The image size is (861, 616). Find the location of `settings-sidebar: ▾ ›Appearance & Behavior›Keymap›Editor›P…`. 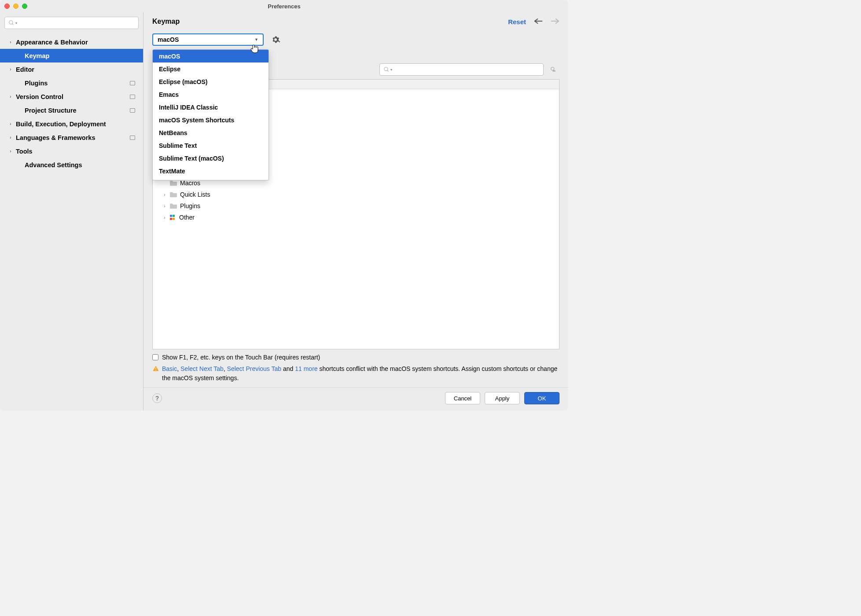

settings-sidebar: ▾ ›Appearance & Behavior›Keymap›Editor›P… is located at coordinates (72, 211).